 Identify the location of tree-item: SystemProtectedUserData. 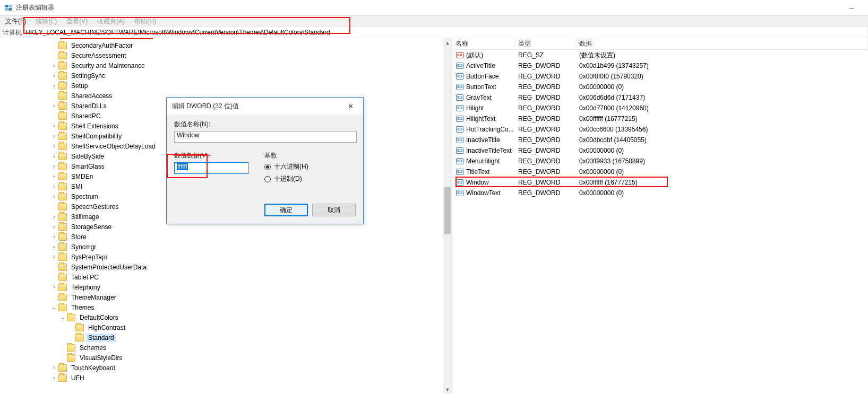
(226, 267).